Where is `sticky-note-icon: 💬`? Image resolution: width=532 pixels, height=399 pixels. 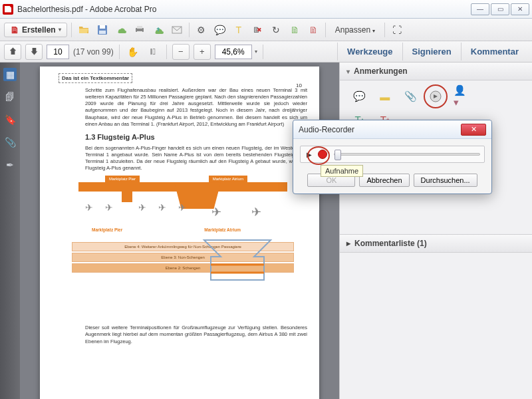 sticky-note-icon: 💬 is located at coordinates (359, 96).